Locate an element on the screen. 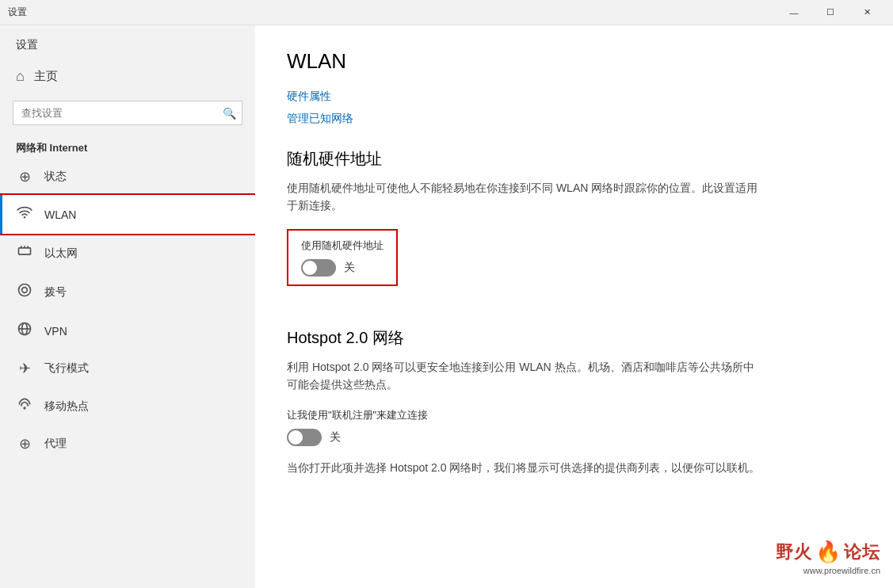 This screenshot has width=893, height=588. watermark-fire-icon: 🔥 is located at coordinates (828, 552).